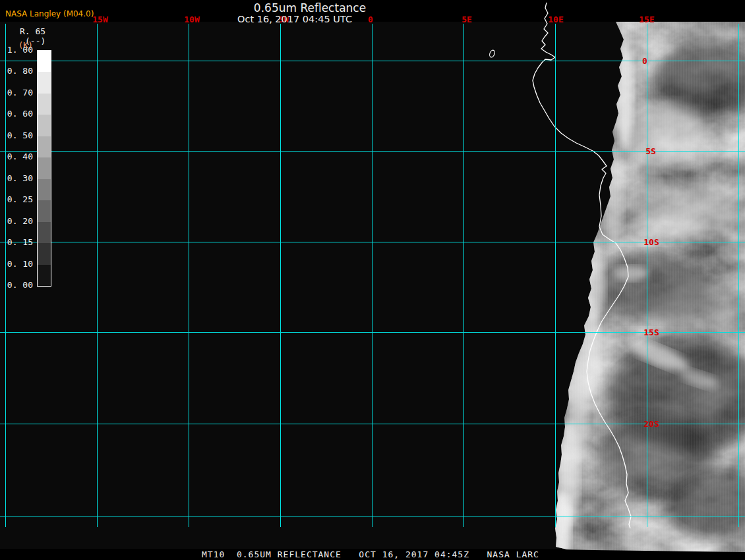  What do you see at coordinates (17, 93) in the screenshot?
I see `colorbar-tick: 0. 70` at bounding box center [17, 93].